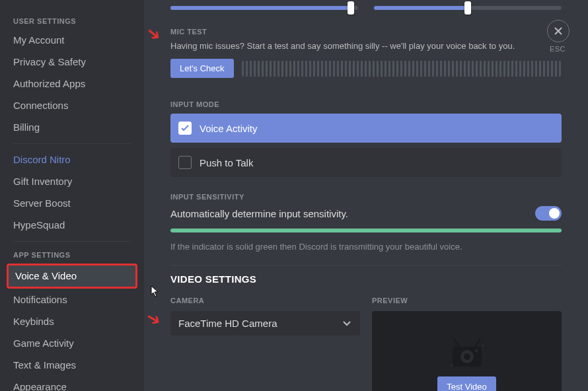 The image size is (588, 391). I want to click on sidebar-item-appearance: Appearance, so click(72, 384).